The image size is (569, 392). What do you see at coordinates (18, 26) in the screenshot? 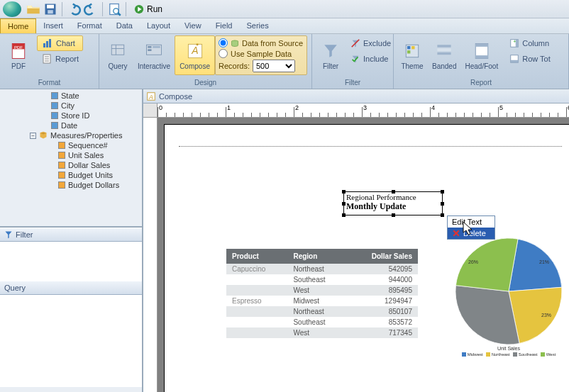
I see `tab-home: Home` at bounding box center [18, 26].